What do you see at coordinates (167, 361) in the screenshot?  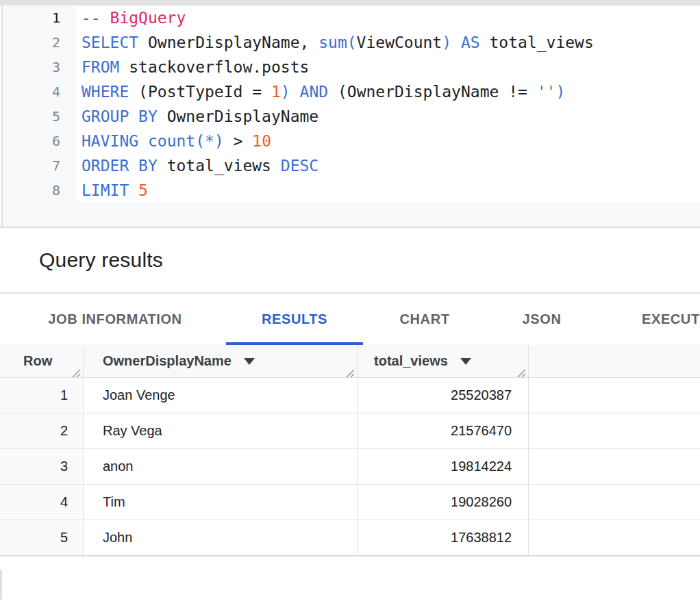 I see `column-label: OwnerDisplayName` at bounding box center [167, 361].